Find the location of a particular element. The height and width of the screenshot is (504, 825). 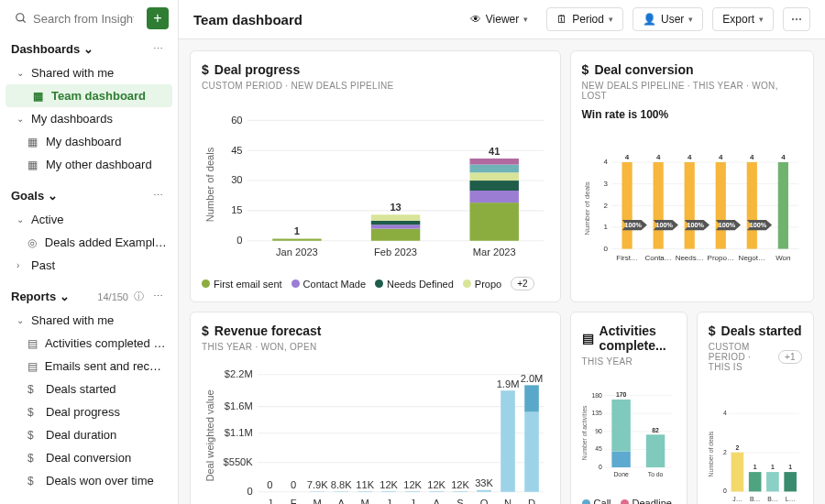

chart-activities: 04590135180Number of activities170Done82… is located at coordinates (629, 433).